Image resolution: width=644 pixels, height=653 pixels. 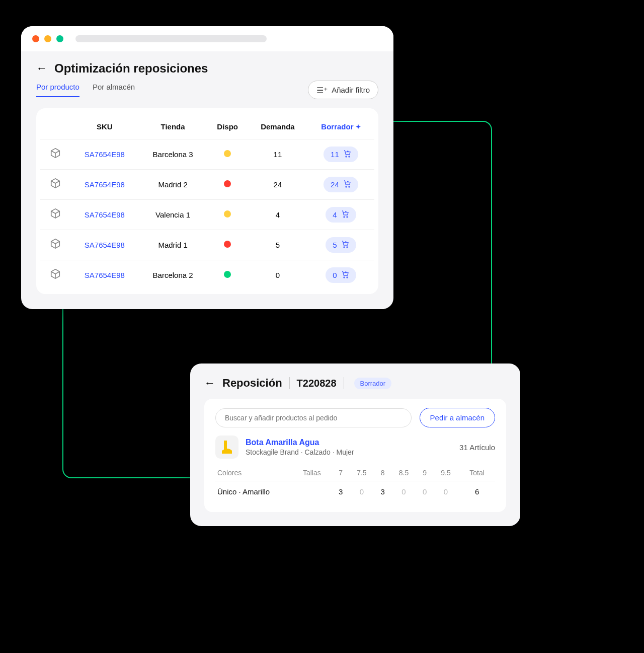 What do you see at coordinates (341, 245) in the screenshot?
I see `draft-pill: 5` at bounding box center [341, 245].